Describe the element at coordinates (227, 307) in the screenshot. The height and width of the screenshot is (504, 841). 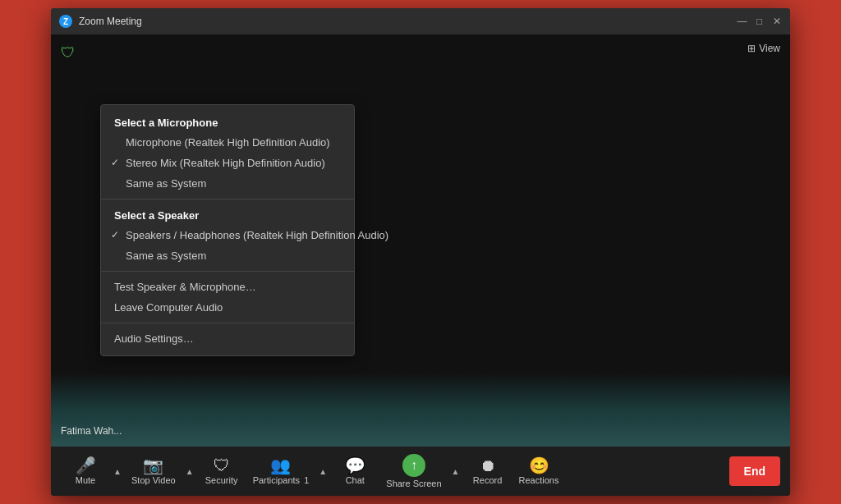
I see `leave-computer-audio: Leave Computer Audio` at that location.